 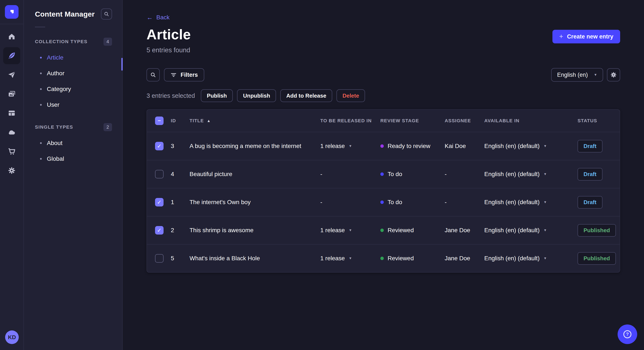 What do you see at coordinates (384, 174) in the screenshot?
I see `table-row: ✓ 4 Beautiful picture - ▼ To do - Englis…` at bounding box center [384, 174].